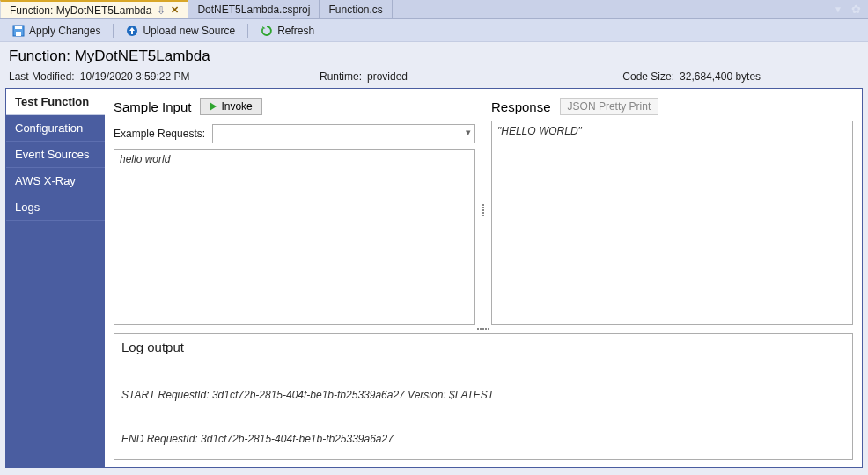 Image resolution: width=868 pixels, height=475 pixels. What do you see at coordinates (356, 10) in the screenshot?
I see `tab-label: Function.cs` at bounding box center [356, 10].